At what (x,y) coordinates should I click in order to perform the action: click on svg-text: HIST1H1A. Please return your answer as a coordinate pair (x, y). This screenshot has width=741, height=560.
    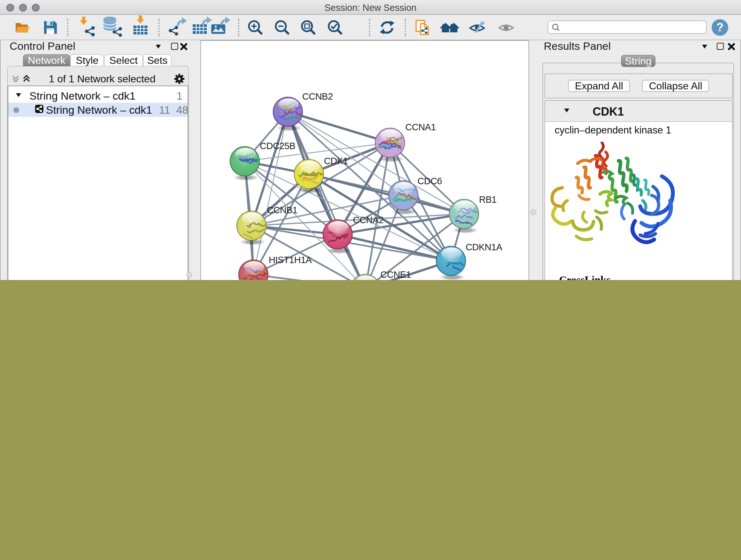
    Looking at the image, I should click on (290, 260).